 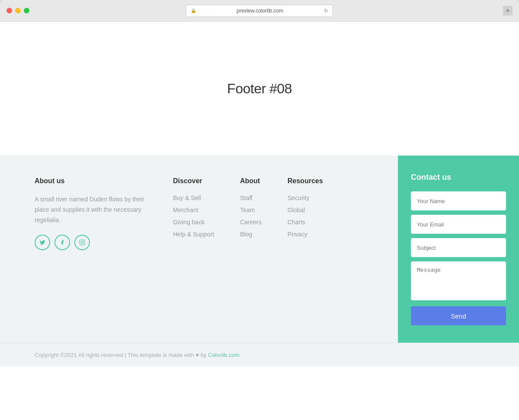 I want to click on maximize-button, so click(x=27, y=10).